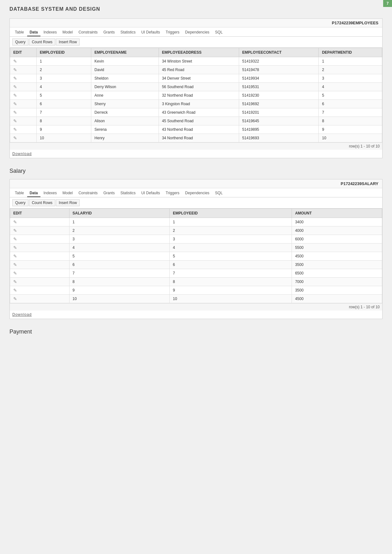 The image size is (392, 554). I want to click on tab-employees-model: Model, so click(68, 33).